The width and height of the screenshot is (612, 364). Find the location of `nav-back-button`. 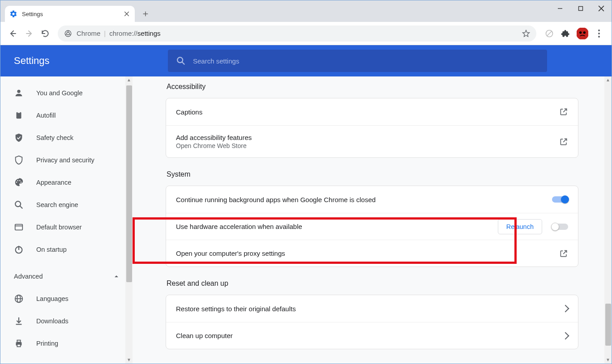

nav-back-button is located at coordinates (13, 34).